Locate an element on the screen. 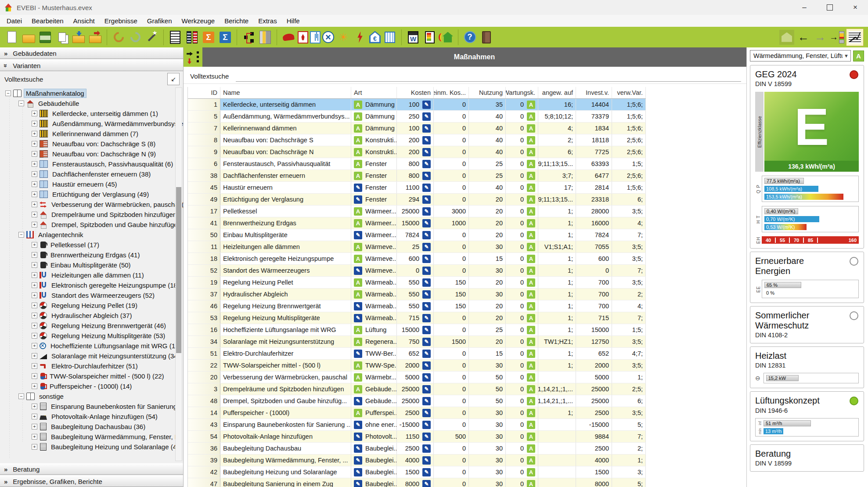 The height and width of the screenshot is (487, 868). table-row: 17PelletkesselAWärmeer...250003000200A1;… is located at coordinates (417, 212).